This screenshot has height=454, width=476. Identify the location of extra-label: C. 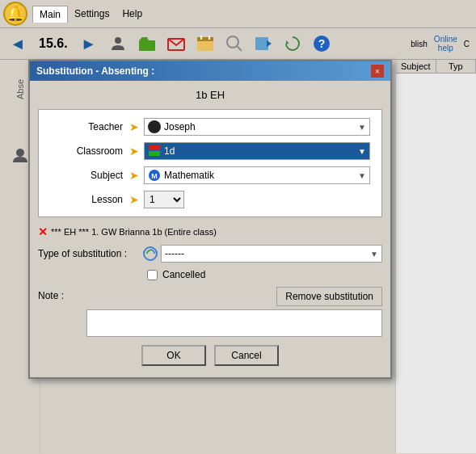
(467, 44).